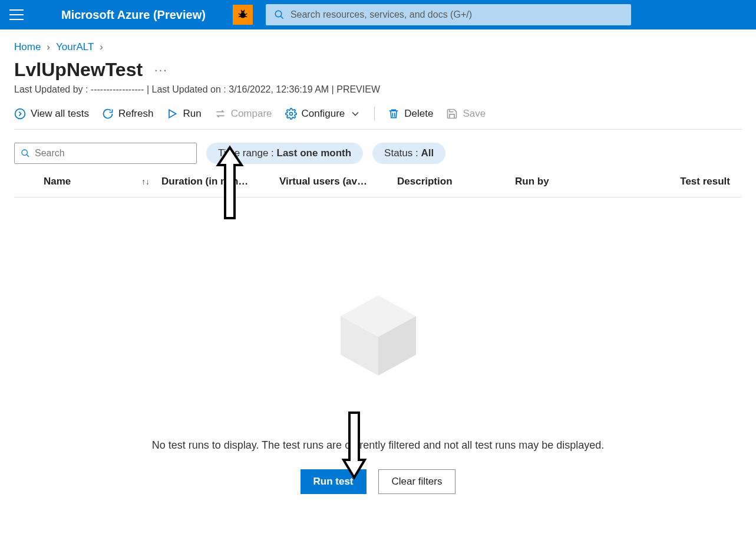 The image size is (756, 553). What do you see at coordinates (378, 90) in the screenshot?
I see `page-subtitle: Last Updated by : ----------------- | La…` at bounding box center [378, 90].